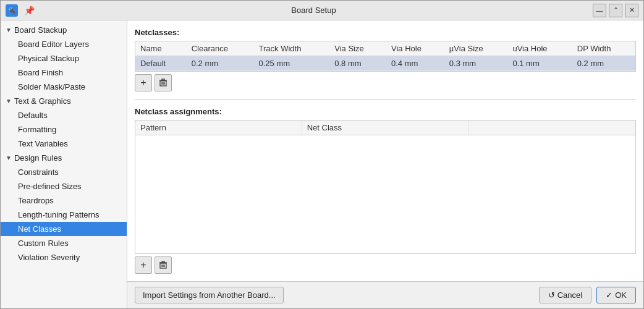 The height and width of the screenshot is (309, 644). Describe the element at coordinates (609, 295) in the screenshot. I see `ok-icon: ✓` at that location.